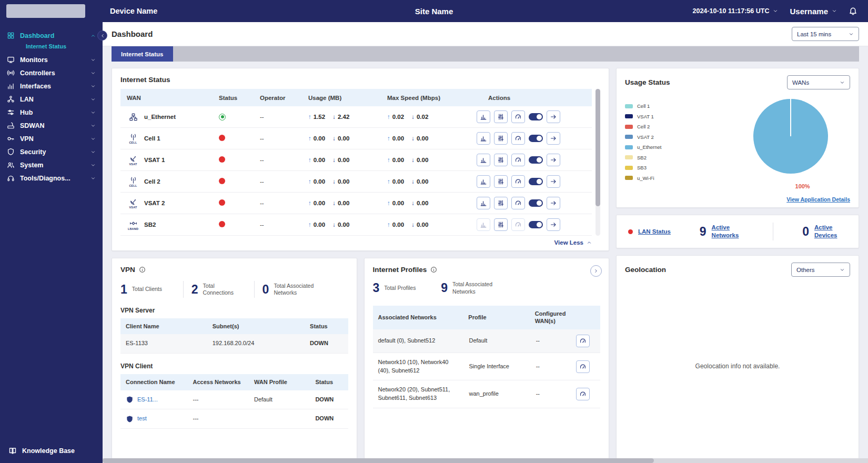 The image size is (868, 463). Describe the element at coordinates (426, 98) in the screenshot. I see `column-header-max-speed: Max Speed (Mbps)` at that location.